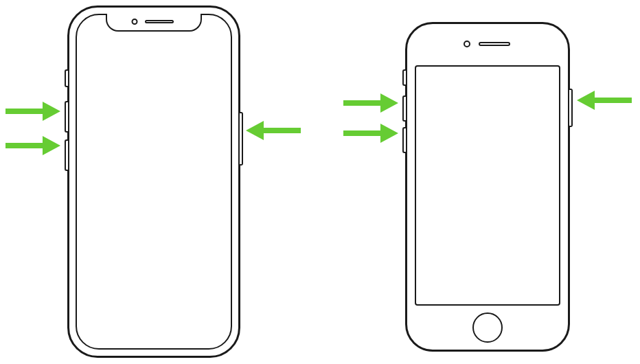  I want to click on notch, so click(154, 23).